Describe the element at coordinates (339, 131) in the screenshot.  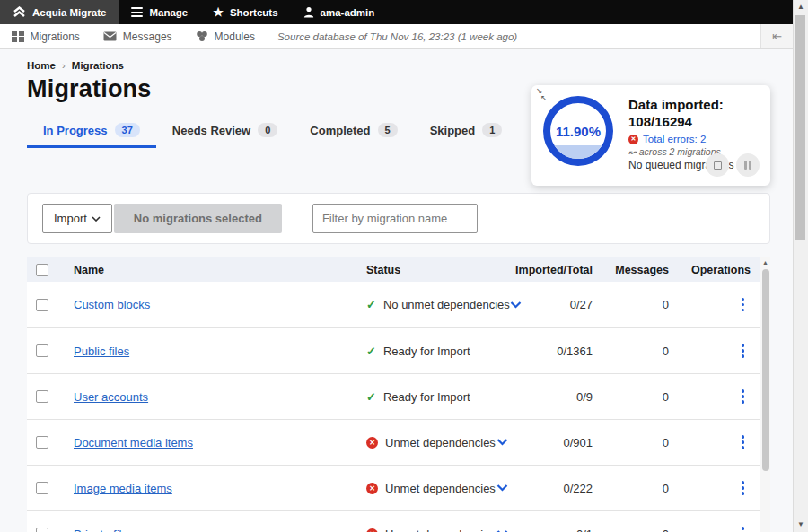
I see `tab-label: Completed` at that location.